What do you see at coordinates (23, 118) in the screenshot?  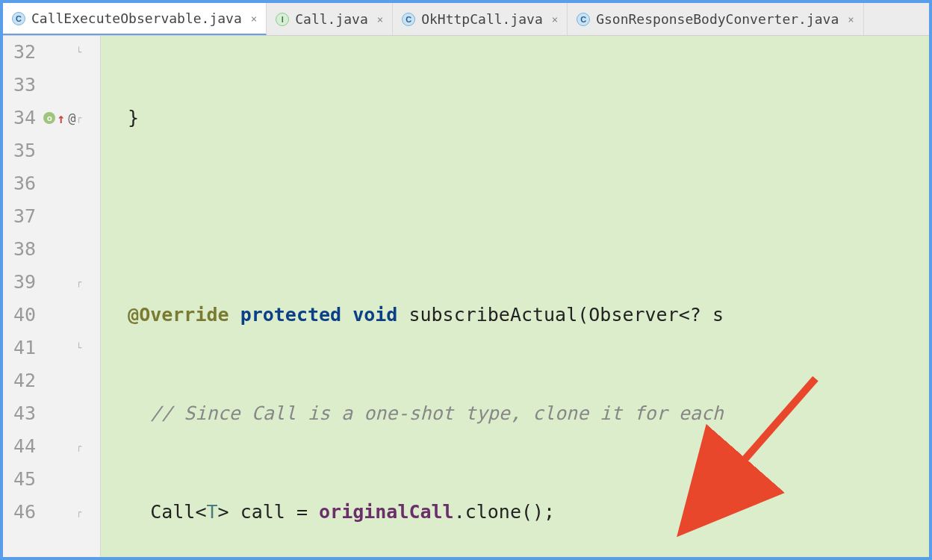 I see `line-number: 34` at bounding box center [23, 118].